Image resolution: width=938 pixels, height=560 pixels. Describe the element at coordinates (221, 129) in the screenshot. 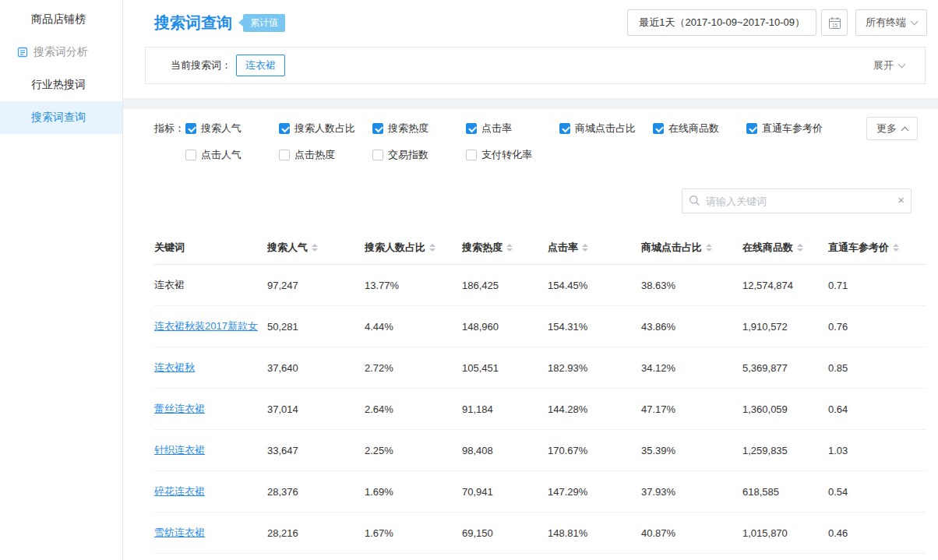

I see `metric-label: 搜索人气` at that location.